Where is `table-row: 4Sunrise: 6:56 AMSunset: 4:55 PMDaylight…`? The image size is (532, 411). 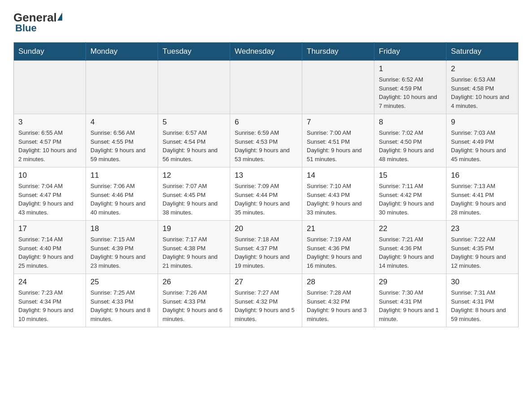 table-row: 4Sunrise: 6:56 AMSunset: 4:55 PMDaylight… is located at coordinates (122, 141).